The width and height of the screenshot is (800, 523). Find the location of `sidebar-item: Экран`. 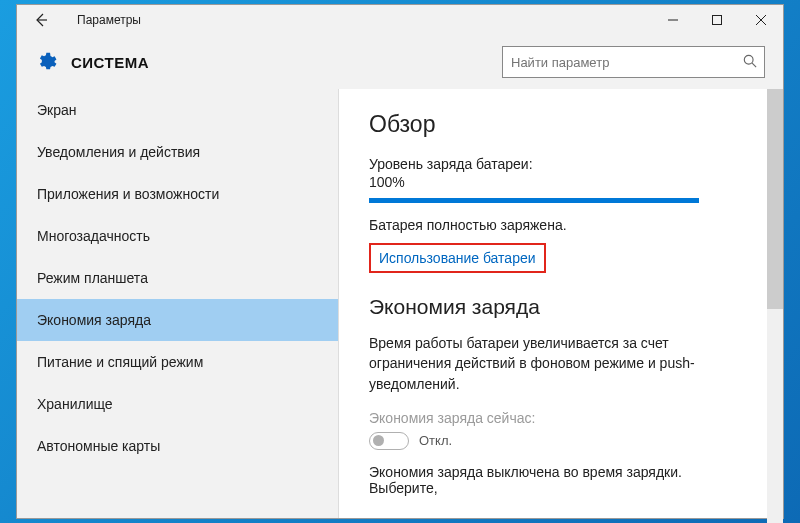

sidebar-item: Экран is located at coordinates (178, 110).